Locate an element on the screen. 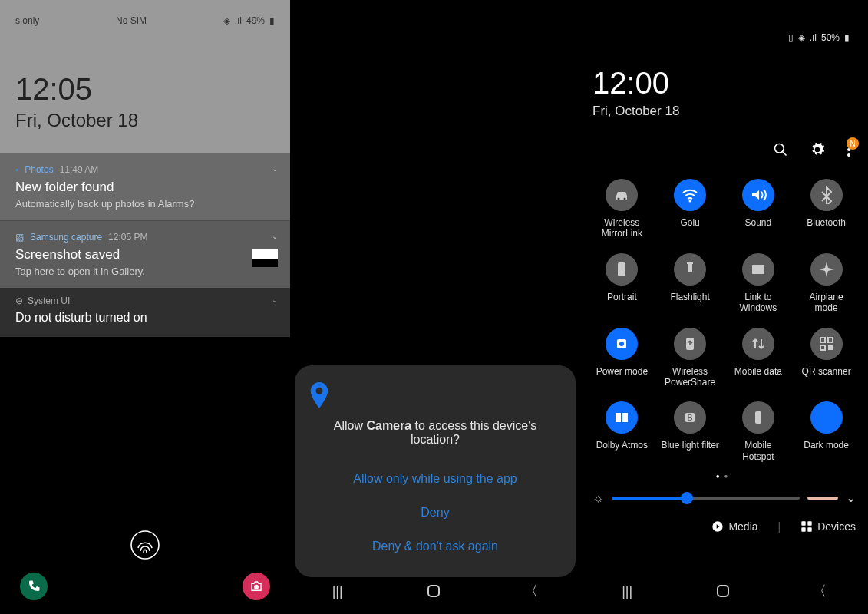 This screenshot has height=614, width=868. notification-photos: ▪ Photos 11:49 AM ⌄ New folder found Aut… is located at coordinates (145, 187).